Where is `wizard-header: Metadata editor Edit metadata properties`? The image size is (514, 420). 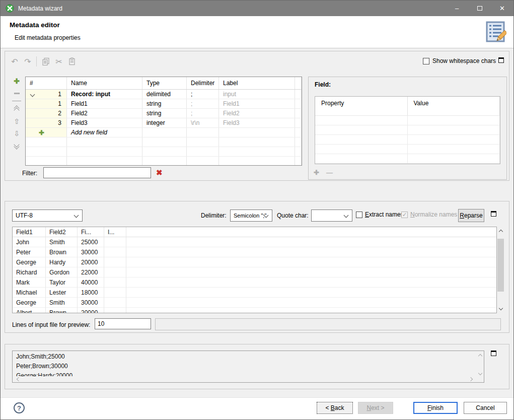 wizard-header: Metadata editor Edit metadata properties is located at coordinates (257, 32).